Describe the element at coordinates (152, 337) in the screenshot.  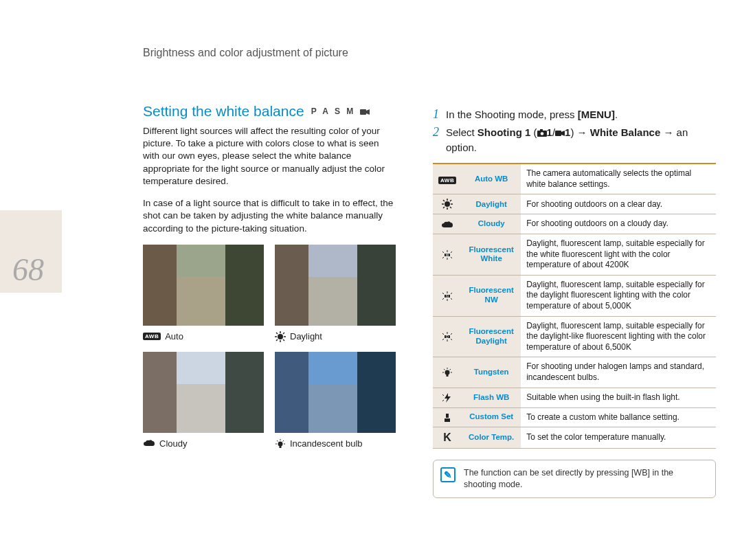
I see `awb-icon: AWB` at that location.